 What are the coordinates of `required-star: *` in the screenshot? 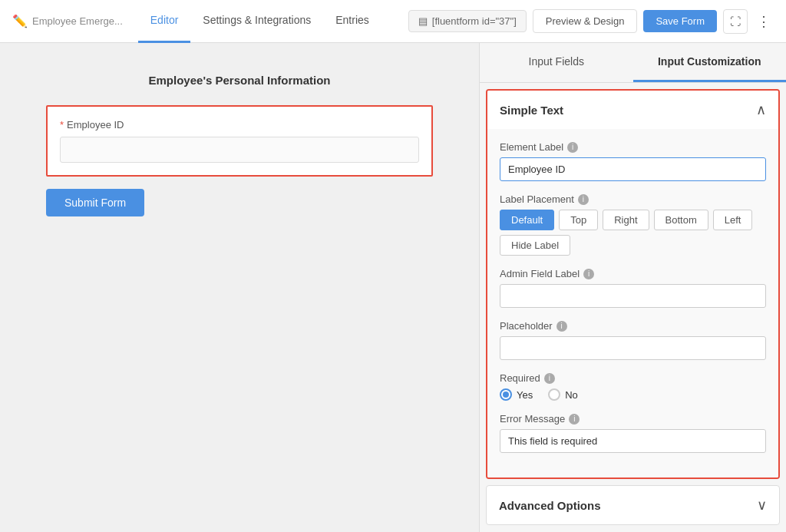 It's located at (61, 124).